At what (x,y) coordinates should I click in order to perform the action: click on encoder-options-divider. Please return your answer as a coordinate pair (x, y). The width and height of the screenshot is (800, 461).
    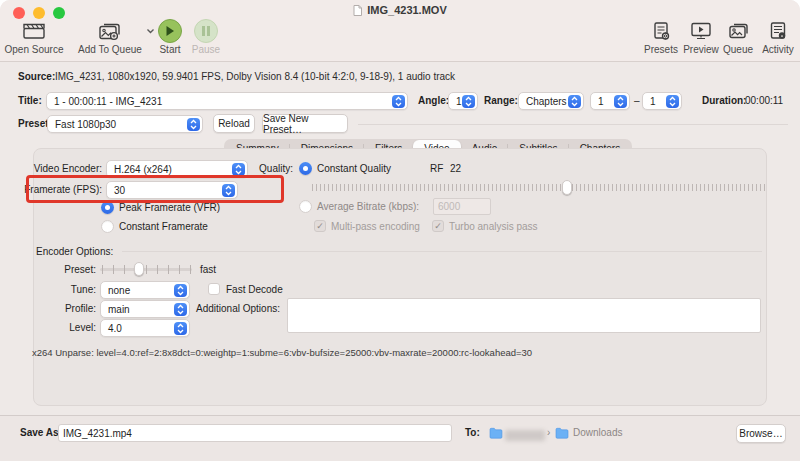
    Looking at the image, I should click on (442, 252).